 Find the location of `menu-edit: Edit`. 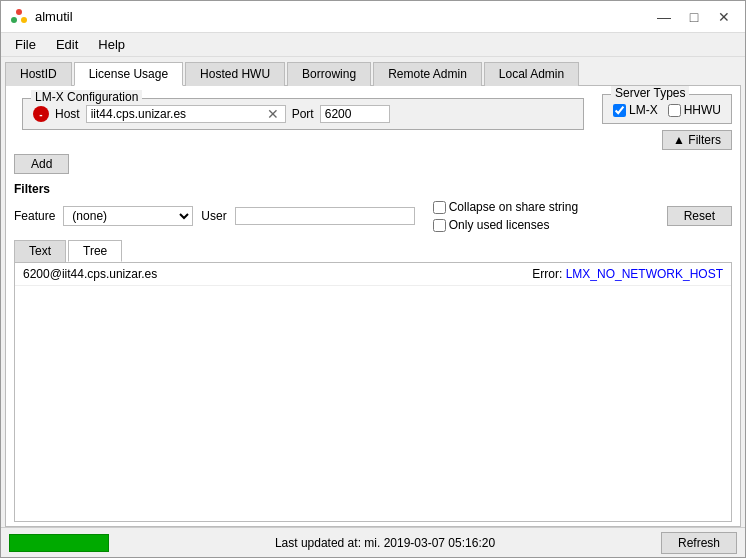

menu-edit: Edit is located at coordinates (67, 44).